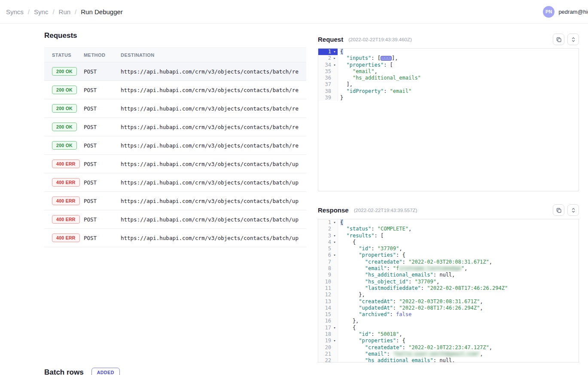  Describe the element at coordinates (335, 58) in the screenshot. I see `fold-closed-icon: ▸` at that location.